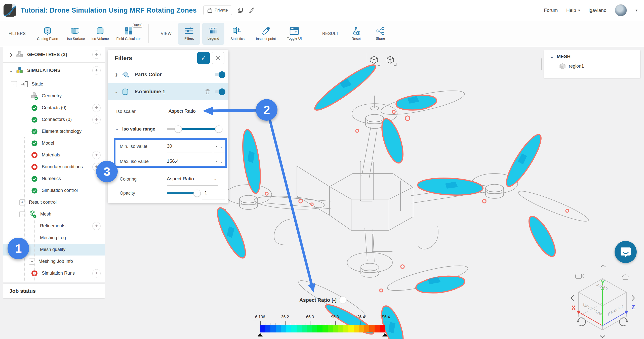 The width and height of the screenshot is (644, 339). Describe the element at coordinates (218, 58) in the screenshot. I see `close-button: ✕` at that location.